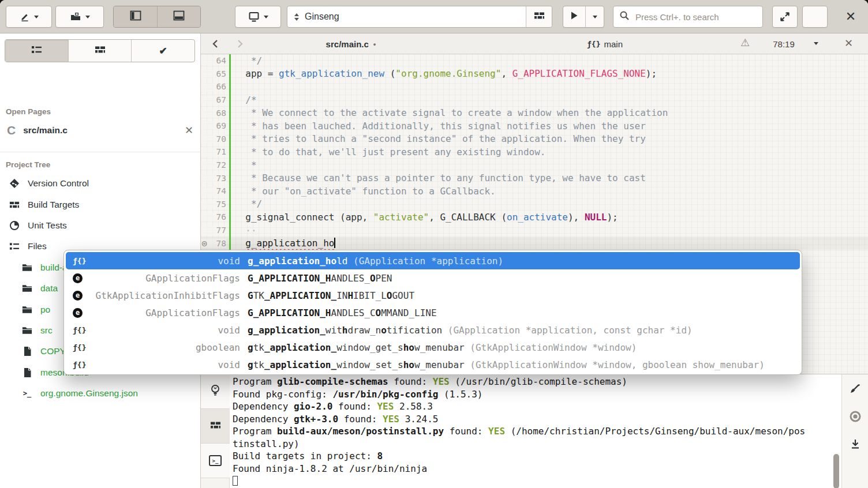 The width and height of the screenshot is (868, 488). I want to click on completion-row: ƒ{}voidg_application_withdraw_notificati…, so click(433, 330).